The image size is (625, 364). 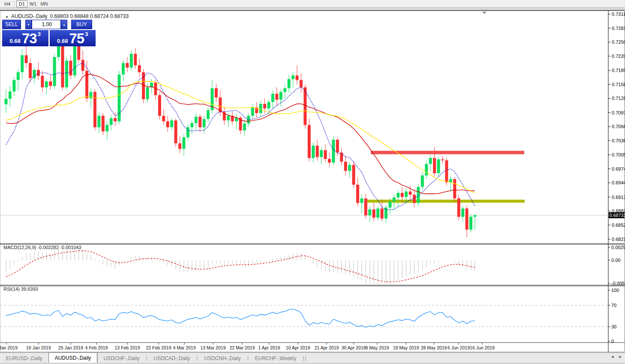 I want to click on buy-button: BUY, so click(x=81, y=24).